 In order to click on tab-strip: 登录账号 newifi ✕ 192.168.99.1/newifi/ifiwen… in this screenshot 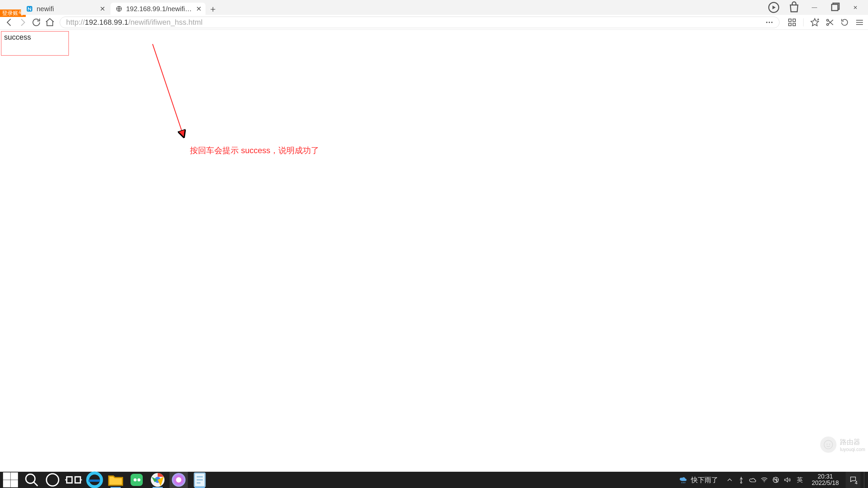, I will do `click(434, 7)`.